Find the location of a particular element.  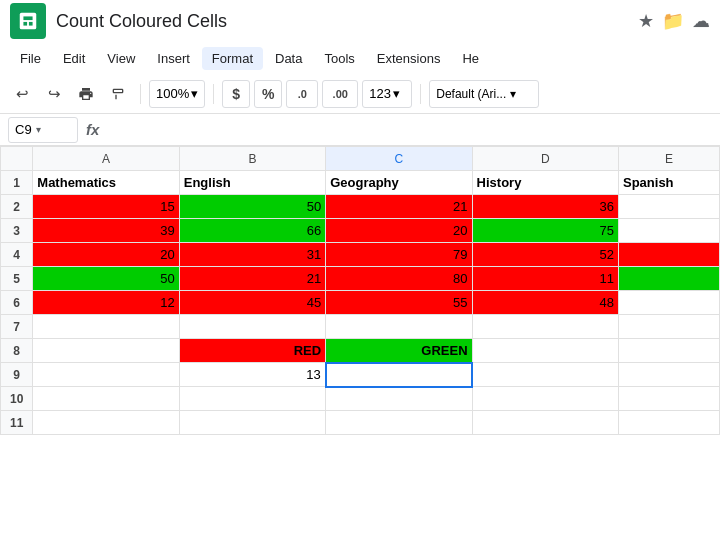

cell-B8: RED is located at coordinates (252, 351).